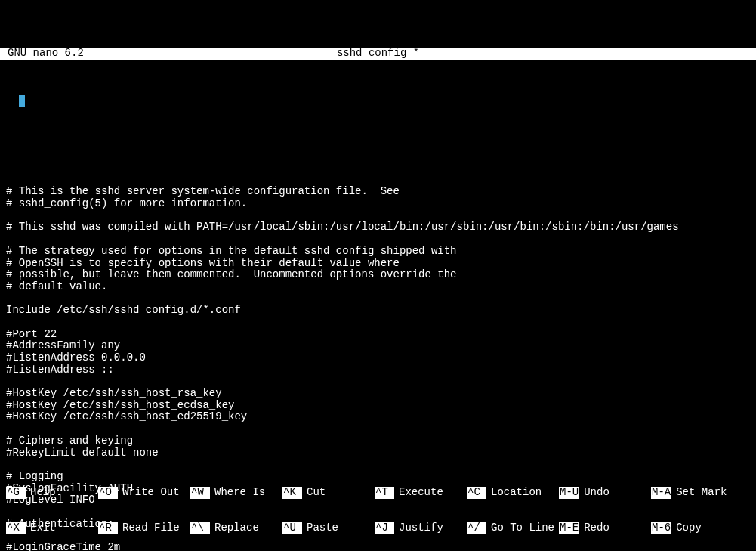 This screenshot has width=756, height=551. What do you see at coordinates (594, 528) in the screenshot?
I see `shortcut-label: Redo` at bounding box center [594, 528].